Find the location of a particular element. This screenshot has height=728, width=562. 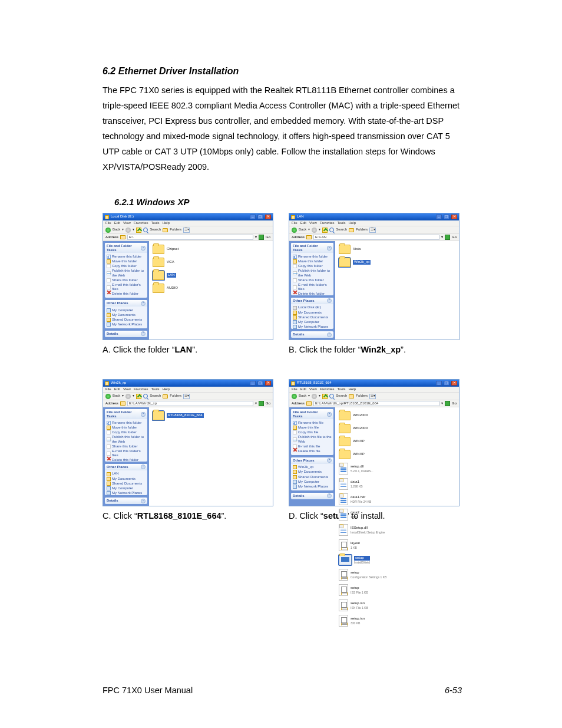

forward-icon is located at coordinates (128, 396).